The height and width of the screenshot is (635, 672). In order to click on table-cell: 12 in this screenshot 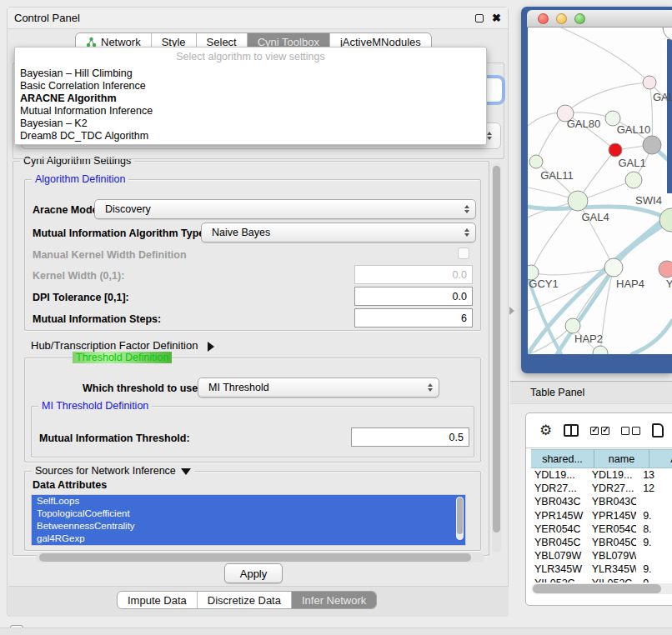, I will do `click(654, 489)`.